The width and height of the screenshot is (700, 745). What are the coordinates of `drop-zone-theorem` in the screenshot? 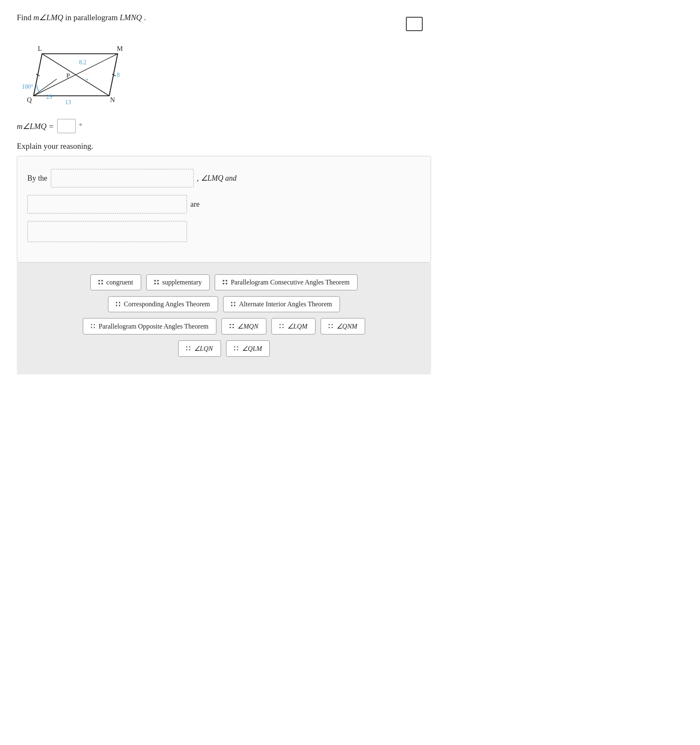 It's located at (122, 178).